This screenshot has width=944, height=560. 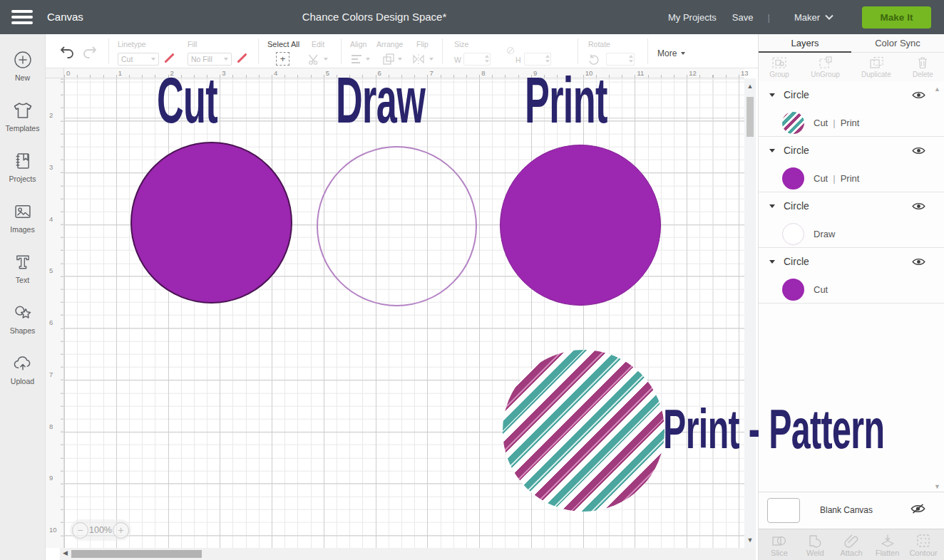 I want to click on sidebar-item-upload: Upload, so click(x=23, y=379).